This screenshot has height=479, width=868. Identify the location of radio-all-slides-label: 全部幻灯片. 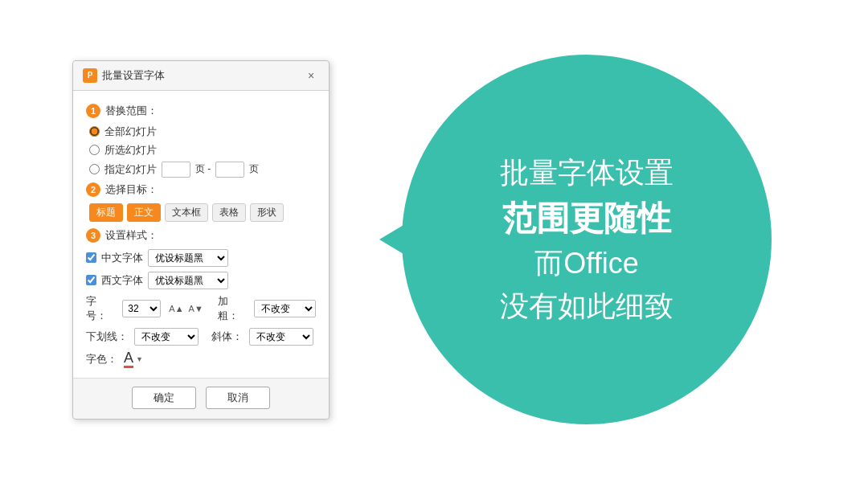
(130, 132).